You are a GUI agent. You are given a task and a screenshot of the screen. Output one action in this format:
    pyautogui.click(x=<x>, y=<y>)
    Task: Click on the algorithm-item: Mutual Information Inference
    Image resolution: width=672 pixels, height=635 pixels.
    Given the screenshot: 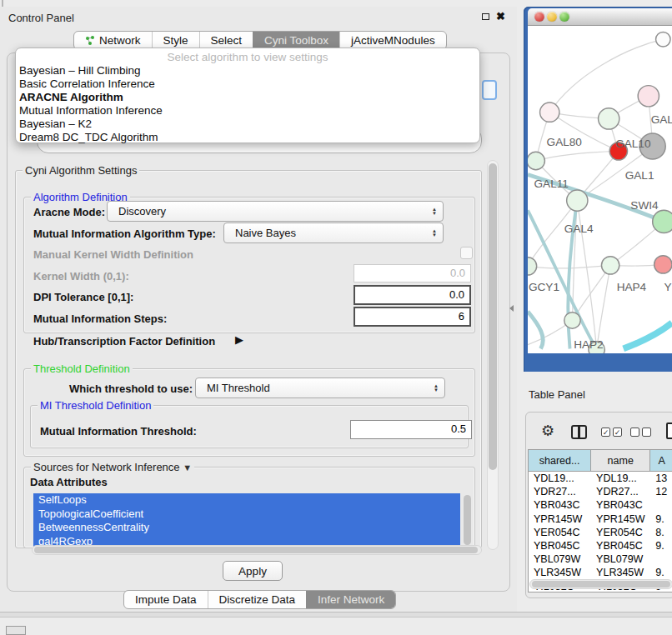 What is the action you would take?
    pyautogui.click(x=248, y=111)
    